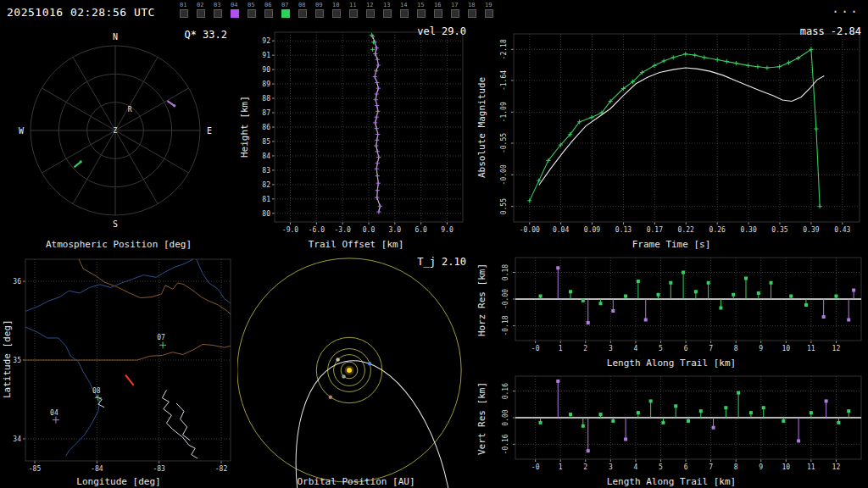 This screenshot has height=488, width=868. Describe the element at coordinates (811, 349) in the screenshot. I see `svg-text: 11` at that location.